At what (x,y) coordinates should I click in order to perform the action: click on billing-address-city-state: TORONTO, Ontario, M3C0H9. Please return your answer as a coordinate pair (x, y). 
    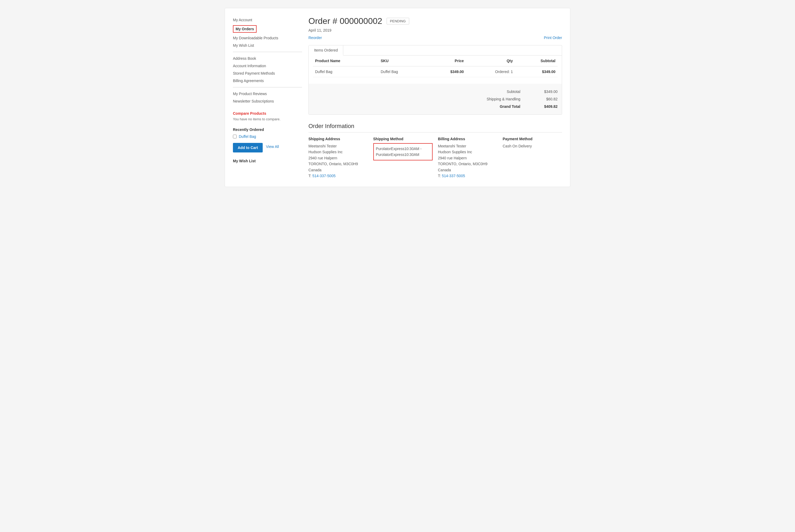
    Looking at the image, I should click on (468, 164).